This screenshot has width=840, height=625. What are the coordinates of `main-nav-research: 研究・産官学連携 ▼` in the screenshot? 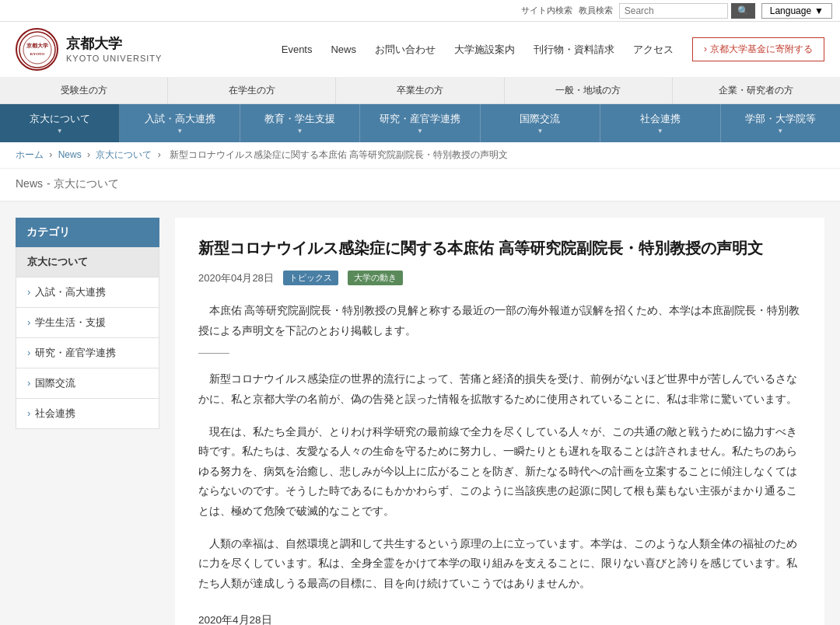 It's located at (420, 123).